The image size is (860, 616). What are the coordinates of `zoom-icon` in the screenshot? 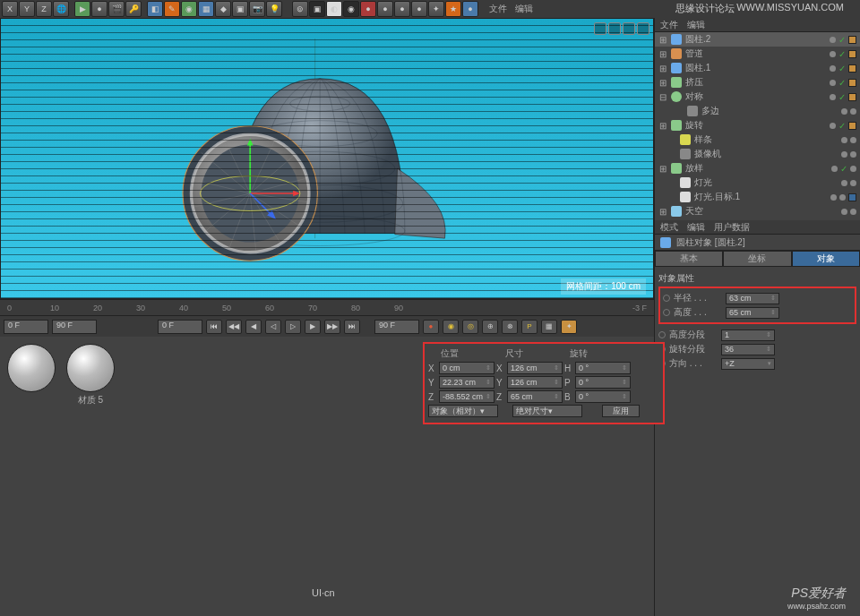 It's located at (615, 29).